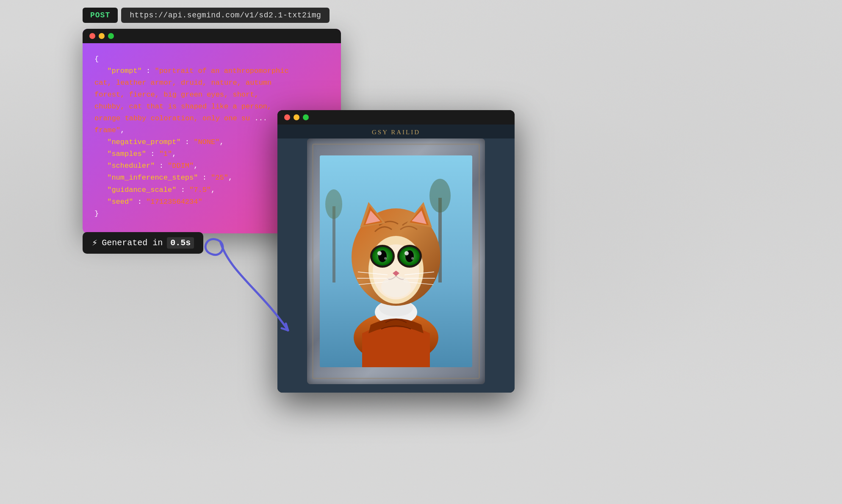 The height and width of the screenshot is (504, 842). I want to click on stone-frame, so click(396, 261).